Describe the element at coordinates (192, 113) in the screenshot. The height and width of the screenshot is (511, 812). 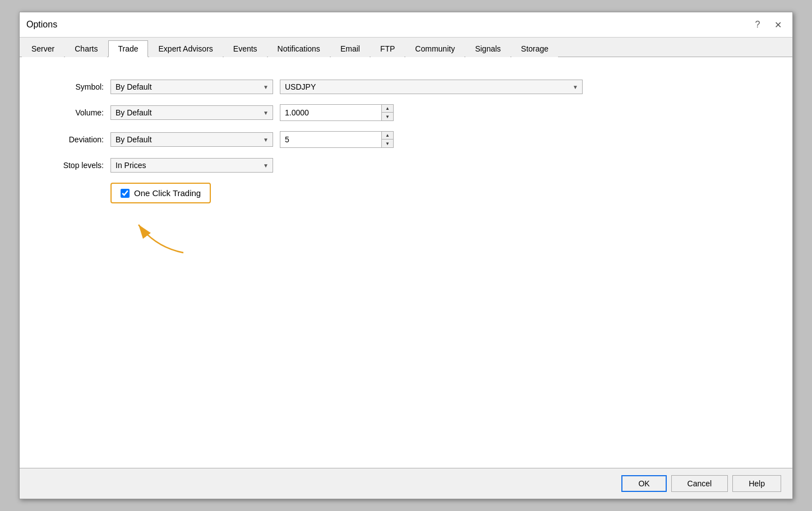
I see `volume-dropdown: By Default` at that location.